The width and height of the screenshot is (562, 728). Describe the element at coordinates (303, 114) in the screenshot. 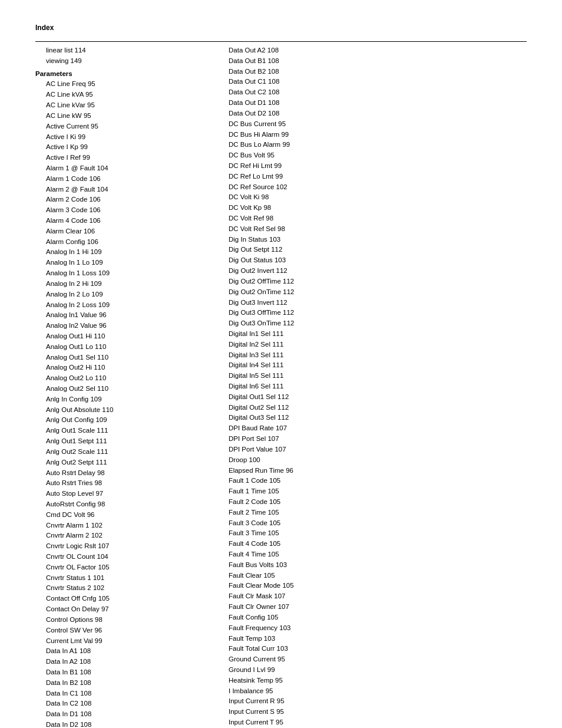

I see `list-item: Data Out D2 108` at that location.